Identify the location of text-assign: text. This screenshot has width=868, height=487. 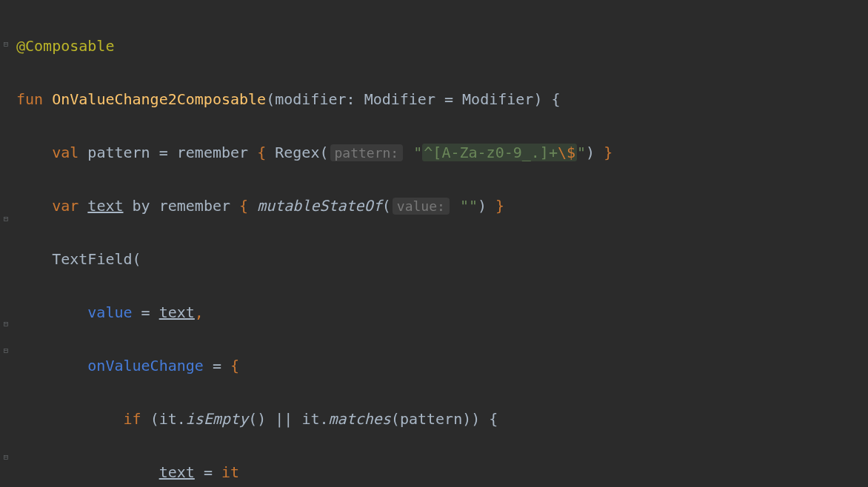
(177, 472).